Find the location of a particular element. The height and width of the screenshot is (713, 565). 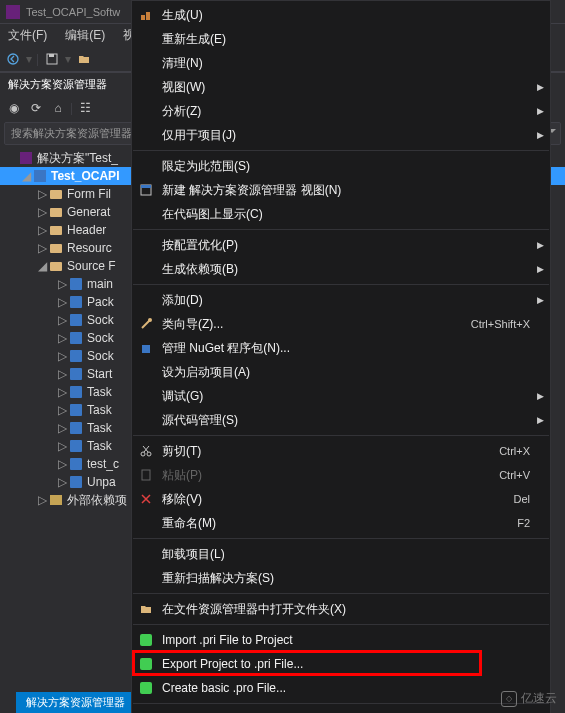

tree-label: Resourc is located at coordinates (90, 248).